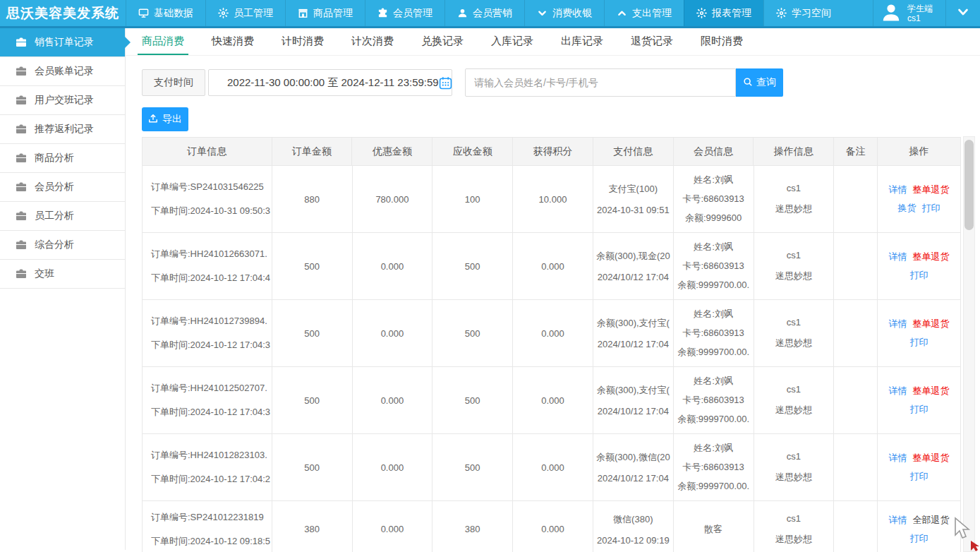  Describe the element at coordinates (759, 83) in the screenshot. I see `query-button: 查询` at that location.